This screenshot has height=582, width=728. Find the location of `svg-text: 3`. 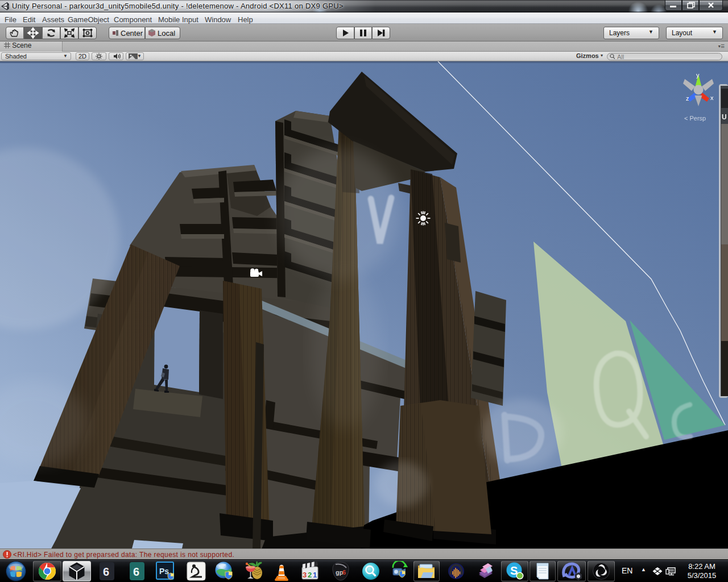

svg-text: 3 is located at coordinates (305, 575).